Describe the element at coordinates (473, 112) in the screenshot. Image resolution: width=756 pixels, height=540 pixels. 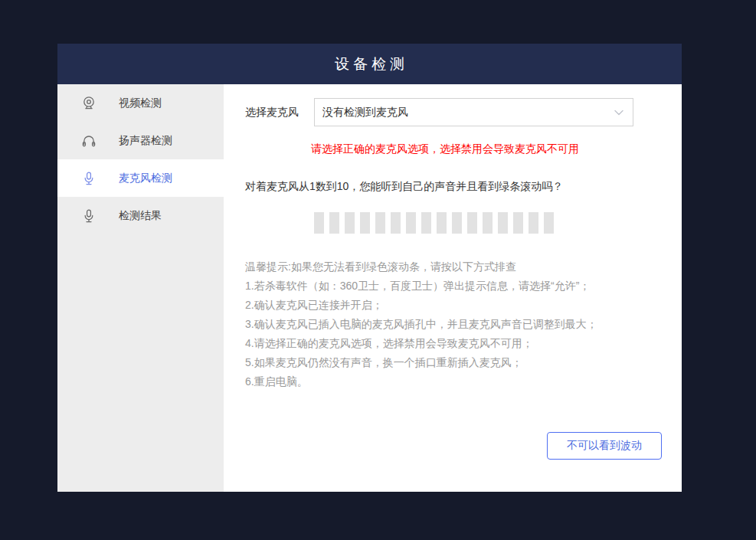
I see `microphone-select: 没有检测到麦克风` at that location.